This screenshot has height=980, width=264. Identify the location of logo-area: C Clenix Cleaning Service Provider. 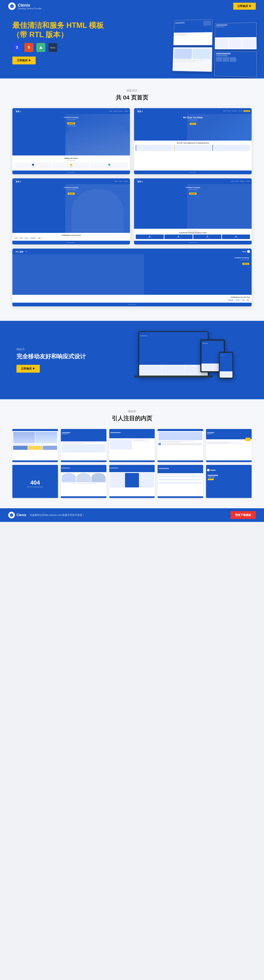
(25, 6).